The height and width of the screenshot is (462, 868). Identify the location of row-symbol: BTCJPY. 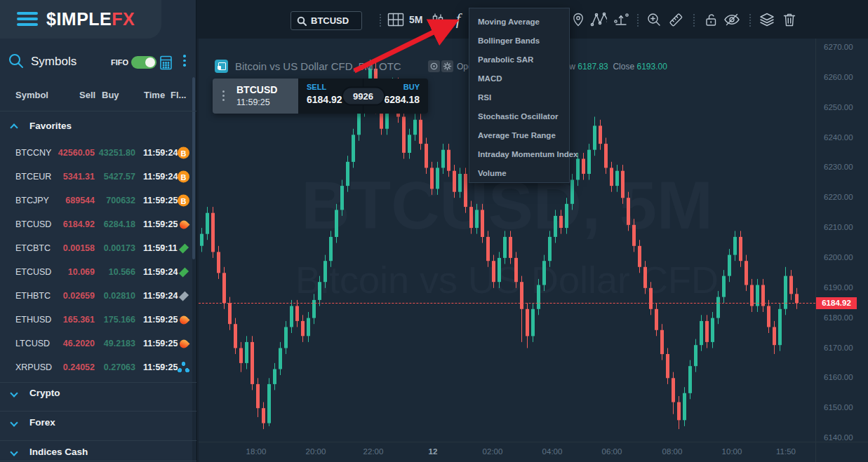
(32, 201).